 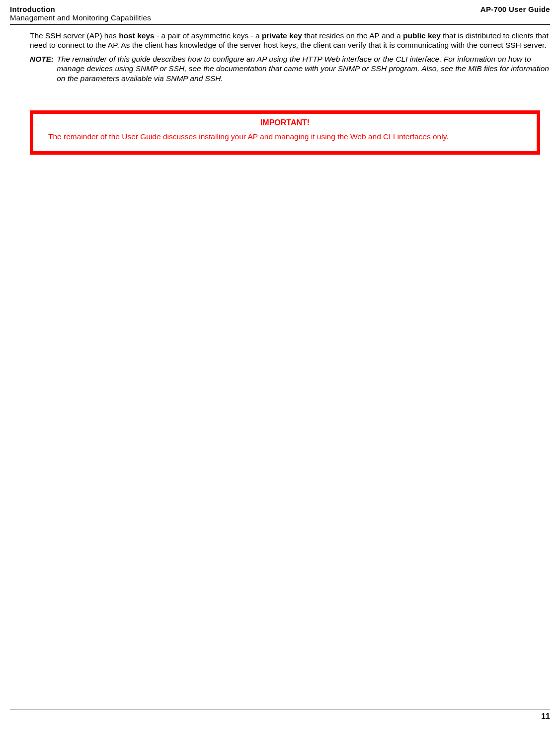 What do you see at coordinates (80, 18) in the screenshot?
I see `header-subtitle: Management and Monitoring Capabilities` at bounding box center [80, 18].